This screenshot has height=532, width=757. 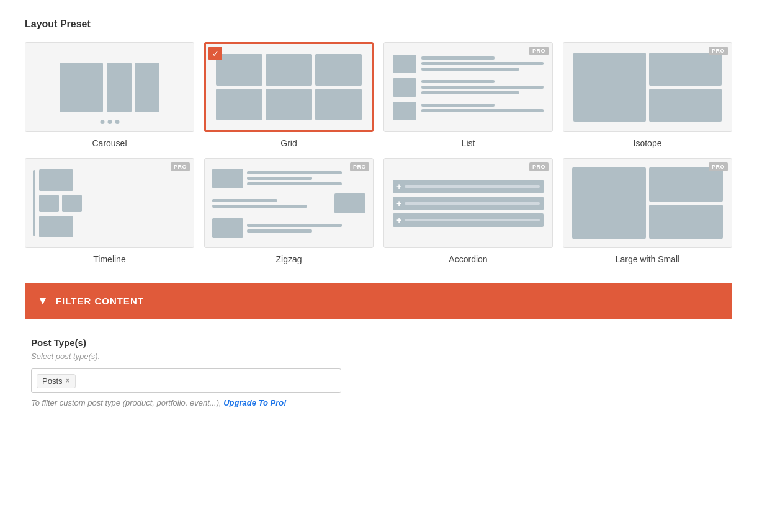 What do you see at coordinates (215, 53) in the screenshot?
I see `selected-checkmark: ✓` at bounding box center [215, 53].